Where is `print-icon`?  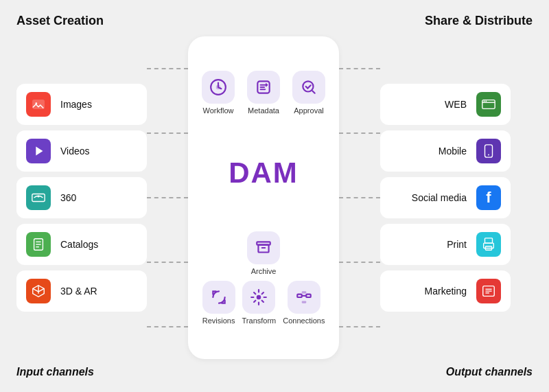
print-icon is located at coordinates (489, 244).